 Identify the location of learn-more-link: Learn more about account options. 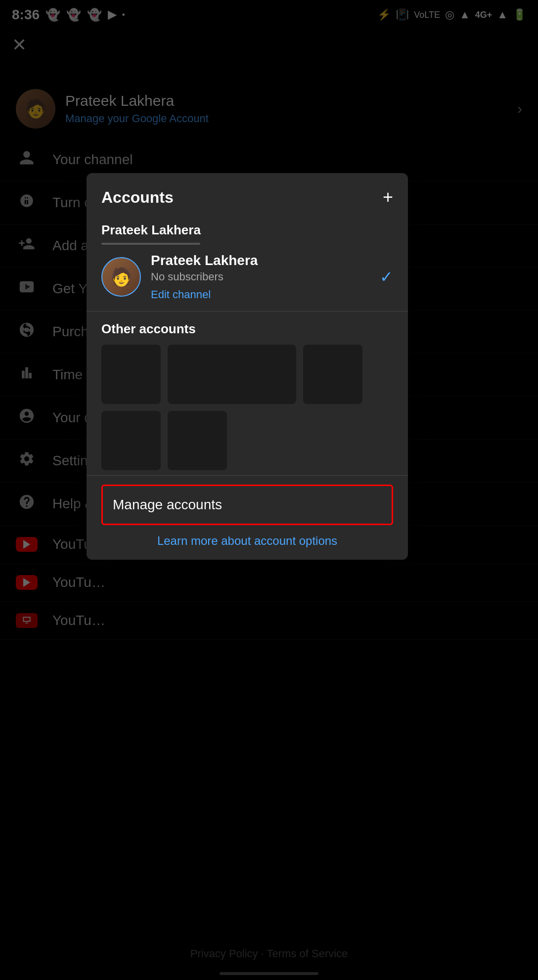
(247, 541).